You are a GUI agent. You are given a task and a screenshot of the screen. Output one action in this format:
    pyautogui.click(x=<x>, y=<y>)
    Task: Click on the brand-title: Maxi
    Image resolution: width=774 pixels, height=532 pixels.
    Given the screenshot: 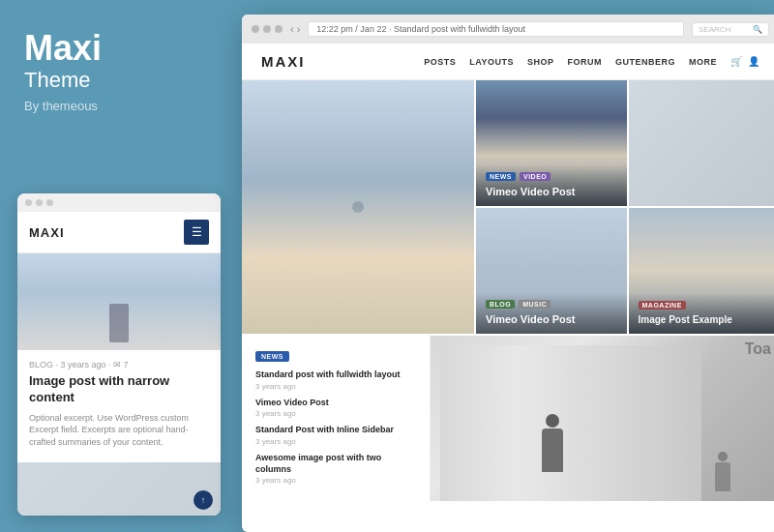 What is the action you would take?
    pyautogui.click(x=118, y=48)
    